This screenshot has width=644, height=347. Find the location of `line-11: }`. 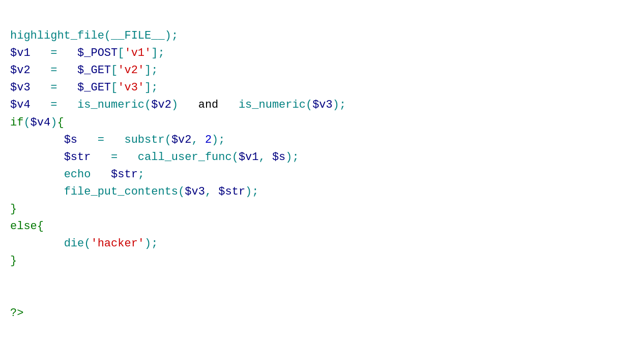

line-11: } is located at coordinates (13, 209).